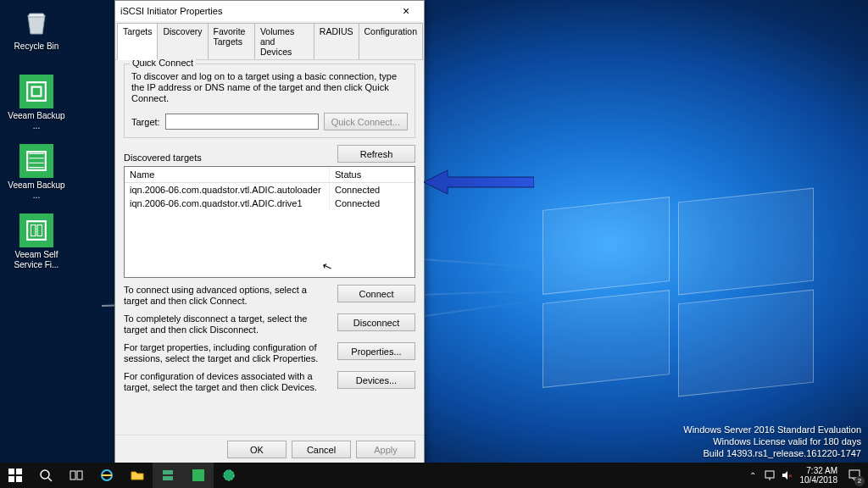 This screenshot has height=488, width=868. What do you see at coordinates (406, 11) in the screenshot?
I see `close-icon: ×` at bounding box center [406, 11].